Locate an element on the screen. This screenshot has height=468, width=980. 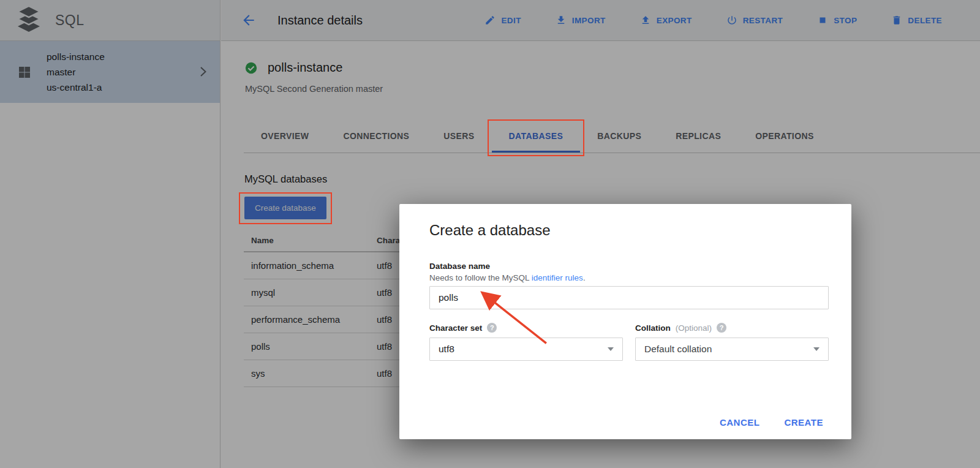
collation-label-row: Collation (Optional) ? is located at coordinates (681, 328).